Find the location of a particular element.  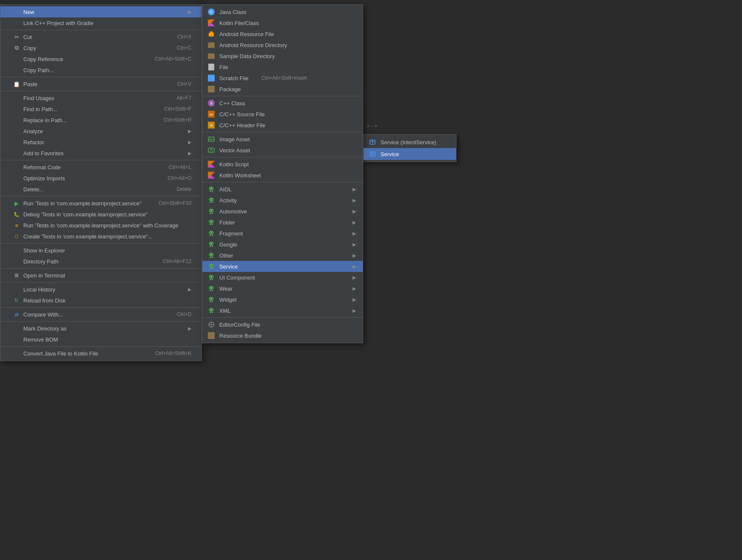

menu-item-paste: 📋 Paste Ctrl+V is located at coordinates (101, 84).